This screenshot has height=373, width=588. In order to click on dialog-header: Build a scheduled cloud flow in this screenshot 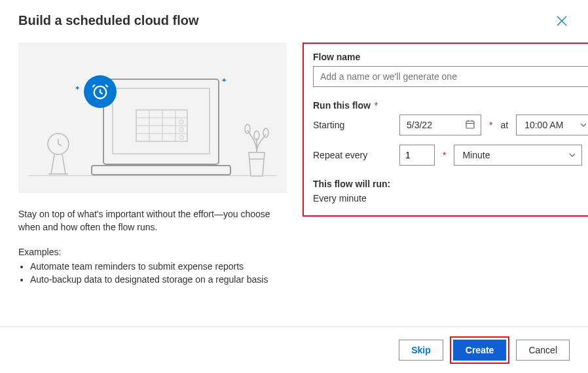, I will do `click(294, 22)`.